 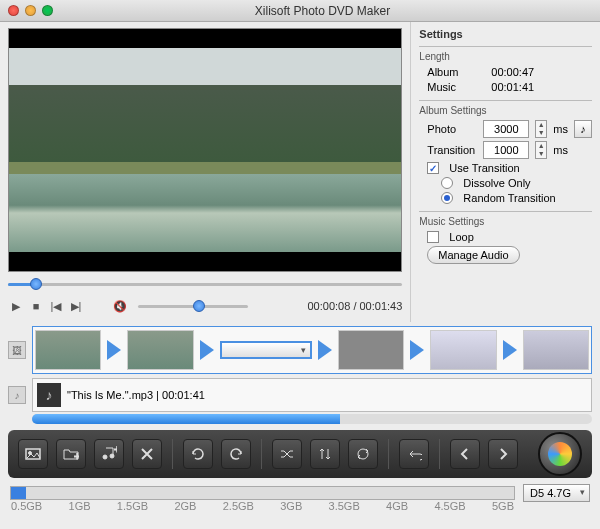 What do you see at coordinates (205, 284) in the screenshot?
I see `seek-slider` at bounding box center [205, 284].